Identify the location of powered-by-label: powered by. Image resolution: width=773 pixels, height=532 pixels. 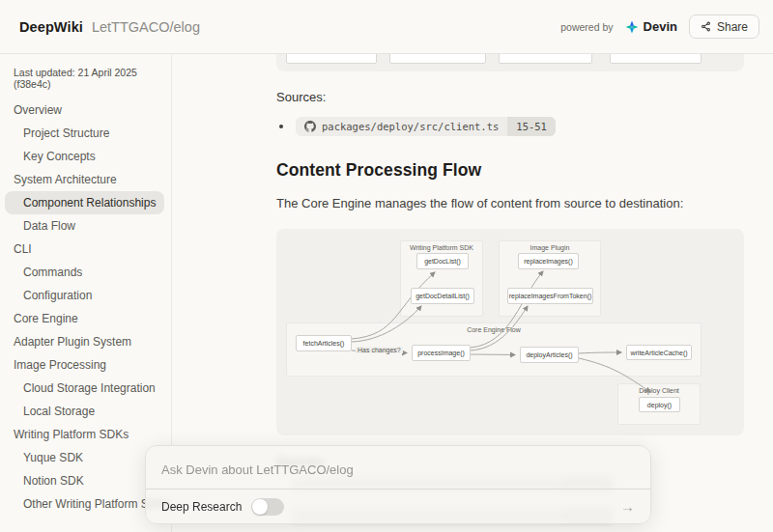
(587, 27).